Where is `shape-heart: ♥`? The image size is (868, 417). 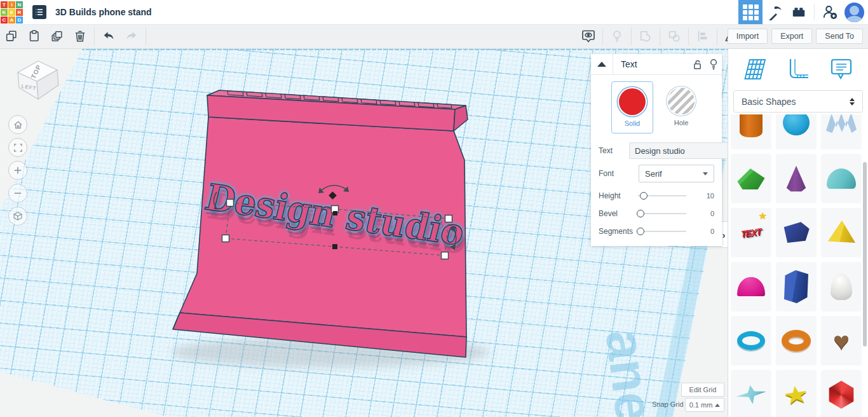
shape-heart: ♥ is located at coordinates (841, 341).